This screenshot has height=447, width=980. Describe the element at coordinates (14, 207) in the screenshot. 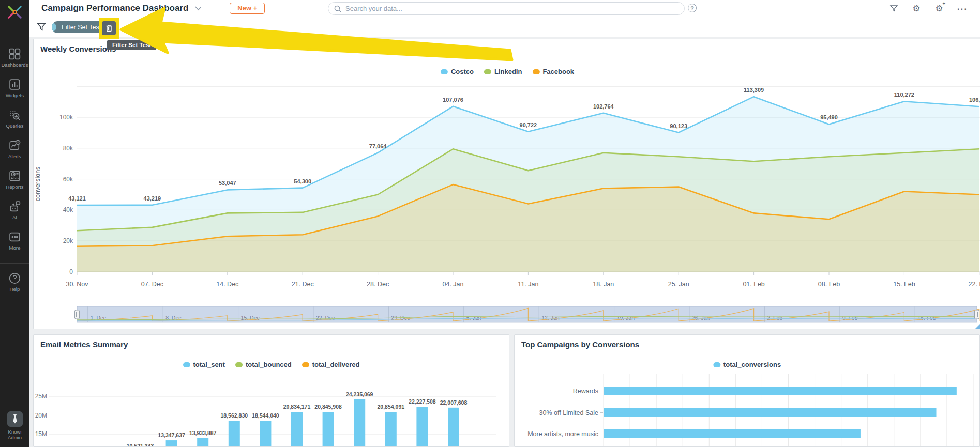

I see `ai-icon` at that location.